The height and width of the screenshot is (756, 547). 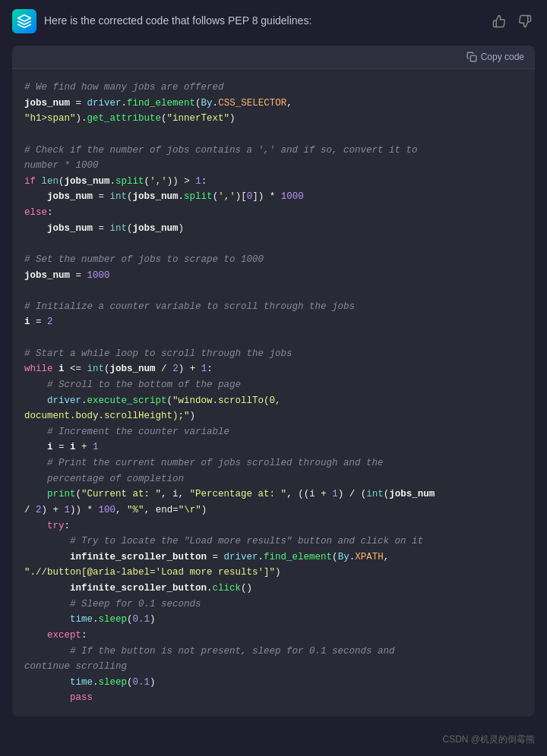 I want to click on logo-icon, so click(x=24, y=21).